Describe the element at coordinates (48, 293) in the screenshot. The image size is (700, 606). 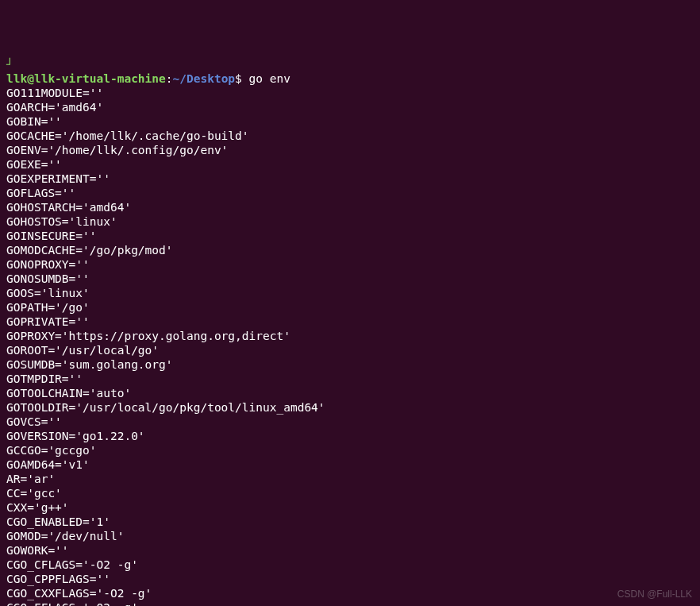
I see `env-line: GOOS='linux'` at that location.